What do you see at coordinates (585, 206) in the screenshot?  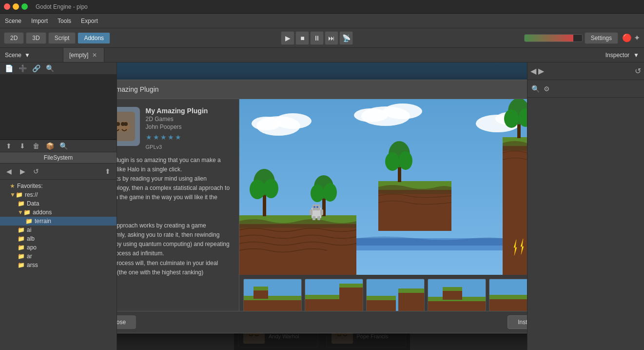 I see `right-inspector-panel: ◀ ▶ ↺ 🔍 ⚙` at bounding box center [585, 206].